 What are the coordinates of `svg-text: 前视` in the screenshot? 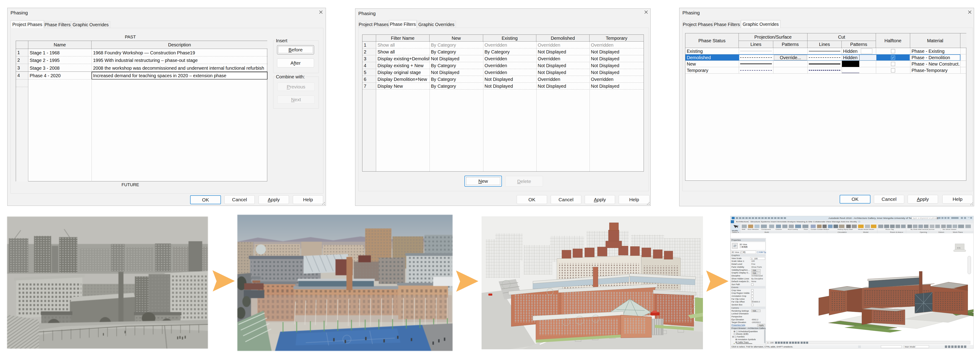 It's located at (959, 248).